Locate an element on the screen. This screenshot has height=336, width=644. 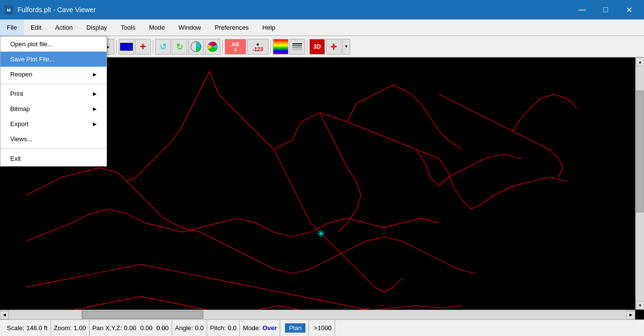
scroll-track-vertical is located at coordinates (640, 184).